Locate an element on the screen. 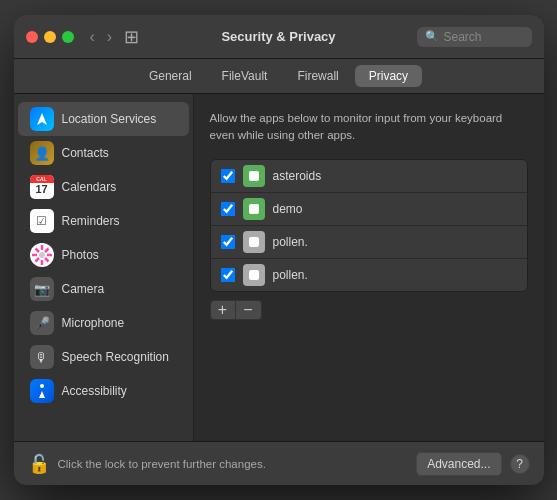 Image resolution: width=557 pixels, height=500 pixels. camera-icon: 📷 is located at coordinates (42, 289).